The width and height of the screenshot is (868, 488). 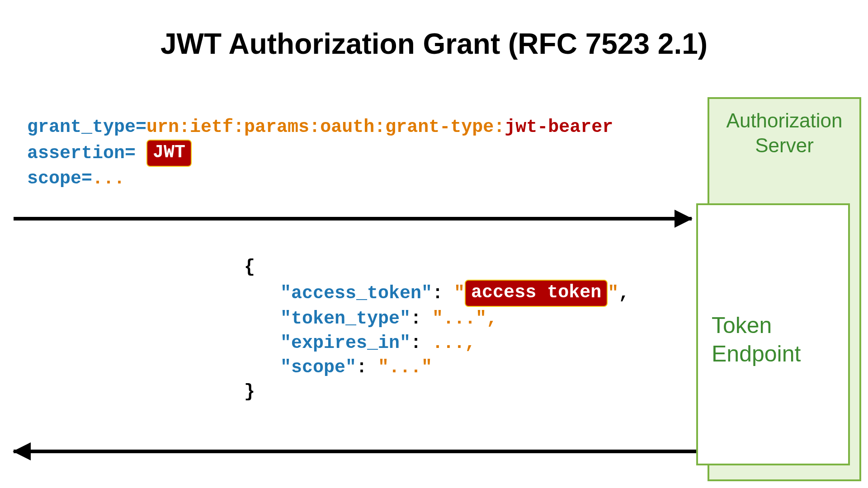 What do you see at coordinates (76, 154) in the screenshot?
I see `param-key-assertion: assertion` at bounding box center [76, 154].